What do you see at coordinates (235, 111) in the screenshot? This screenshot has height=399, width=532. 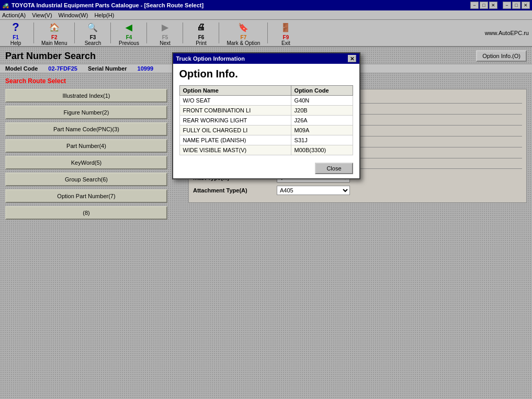 I see `option-name-cell: FRONT COMBINATION LI` at bounding box center [235, 111].